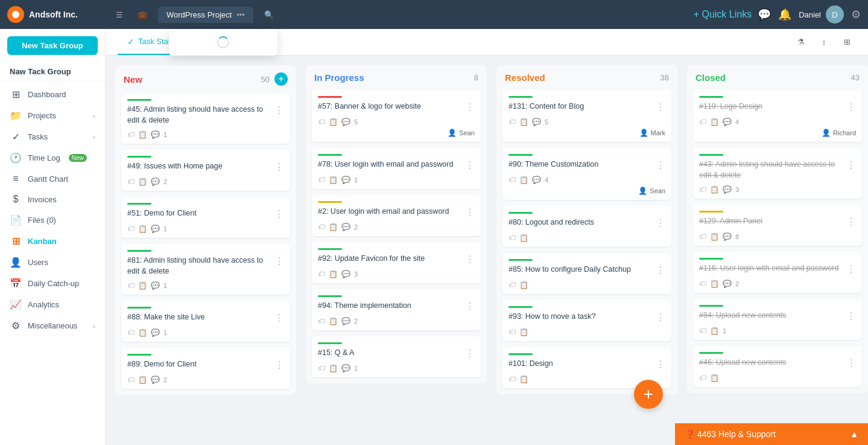  Describe the element at coordinates (52, 262) in the screenshot. I see `sidebar-item-users: 👤 Users` at that location.